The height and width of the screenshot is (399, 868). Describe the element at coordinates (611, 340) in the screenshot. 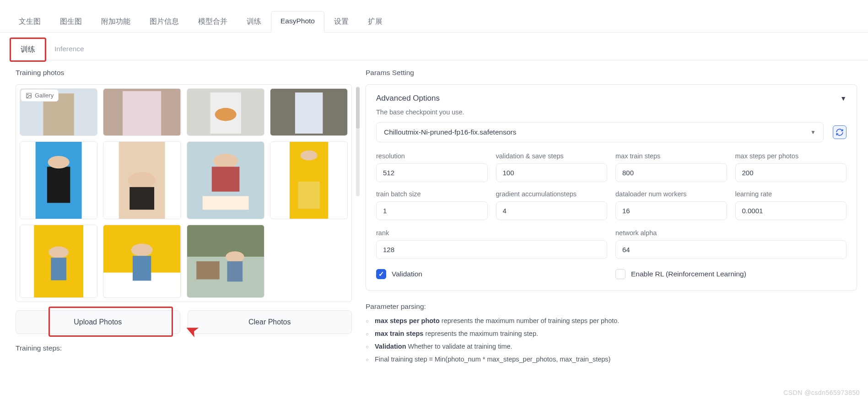

I see `param-bullets: max steps per photo represents the maxim…` at that location.